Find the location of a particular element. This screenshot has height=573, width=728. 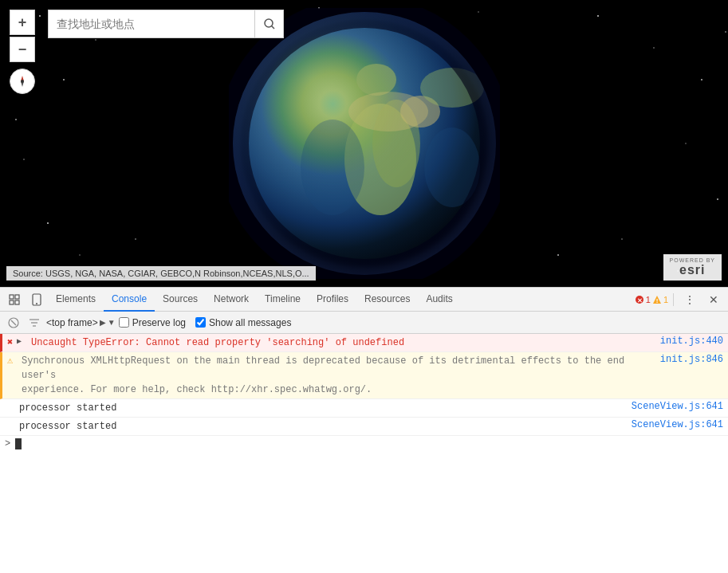

tab-sources: Sources is located at coordinates (180, 300).